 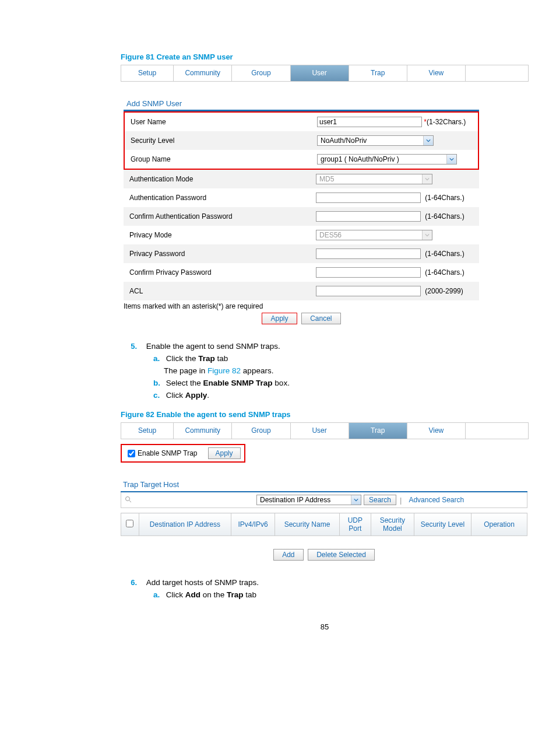 I want to click on col-ipv4-ipv6: IPv4/IPv6, so click(x=253, y=525).